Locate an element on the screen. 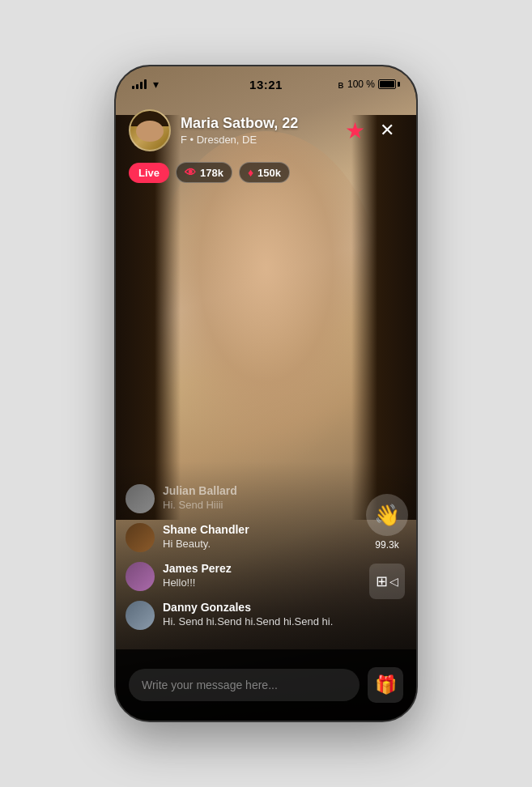 Image resolution: width=532 pixels, height=787 pixels. chat-area: Julian Ballard Hi. Send Hiiii Shane Chan… is located at coordinates (238, 562).